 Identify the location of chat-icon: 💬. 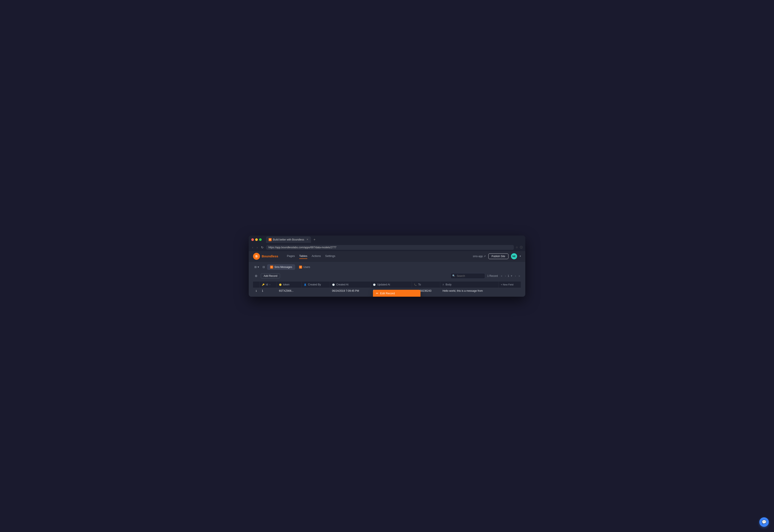
(764, 522).